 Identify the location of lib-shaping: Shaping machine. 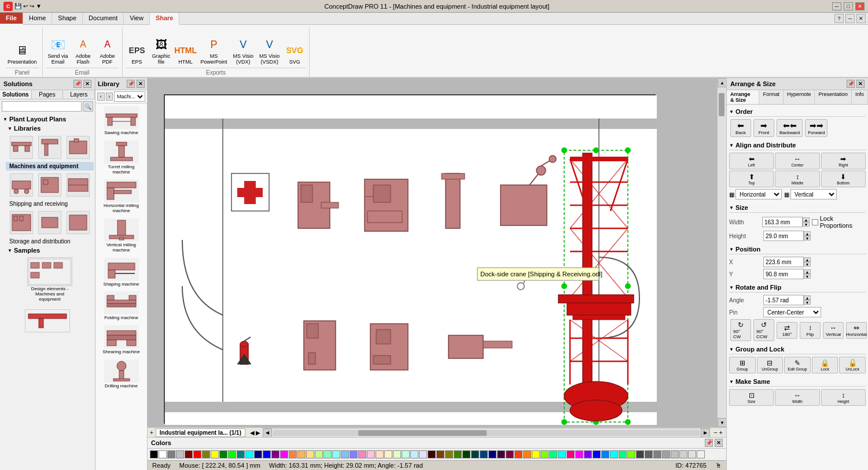
(122, 273).